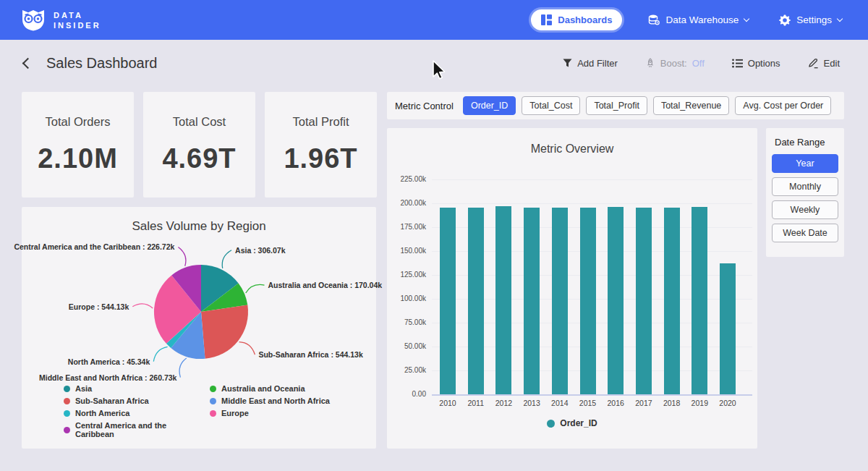  Describe the element at coordinates (134, 413) in the screenshot. I see `pie-legend-item-north-america: North America` at that location.